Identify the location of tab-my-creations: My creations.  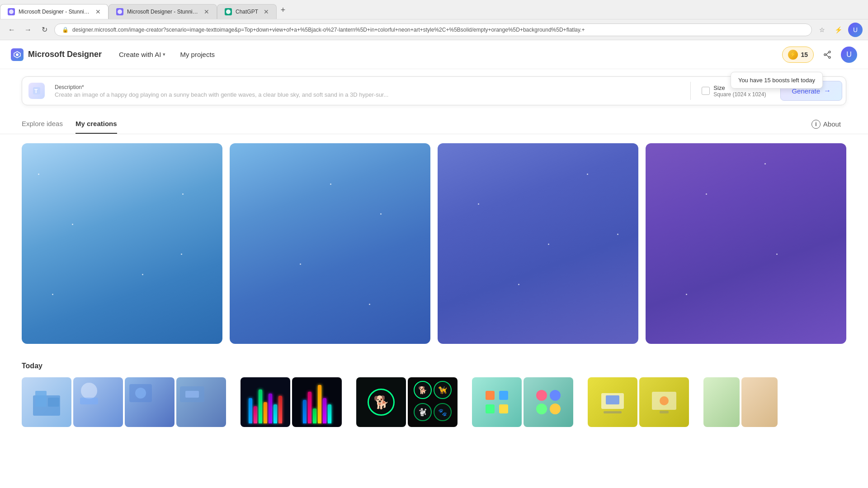
(96, 124).